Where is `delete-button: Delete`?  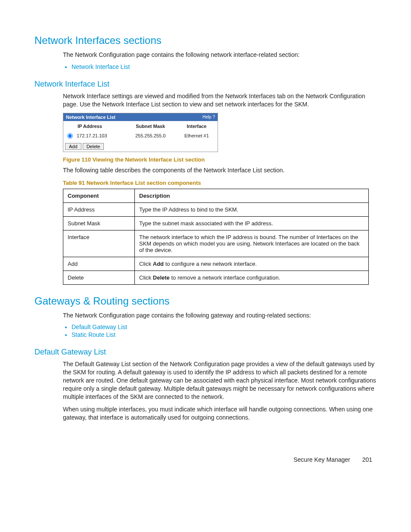
delete-button: Delete is located at coordinates (93, 146).